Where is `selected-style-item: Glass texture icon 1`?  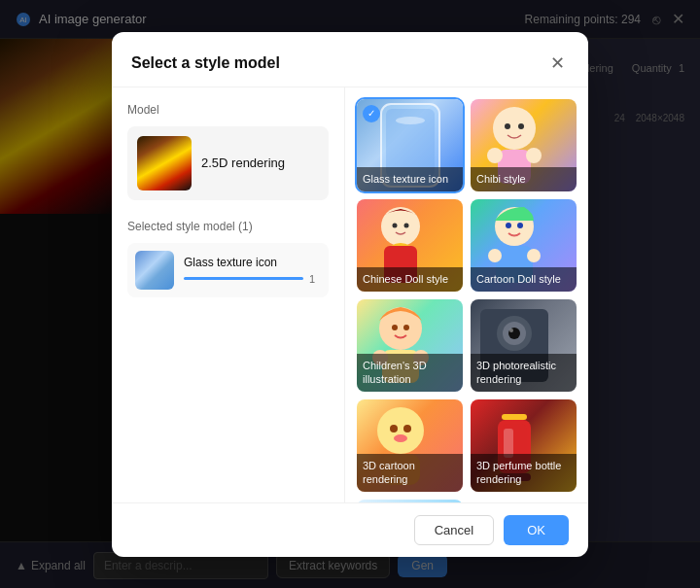
selected-style-item: Glass texture icon 1 is located at coordinates (228, 270).